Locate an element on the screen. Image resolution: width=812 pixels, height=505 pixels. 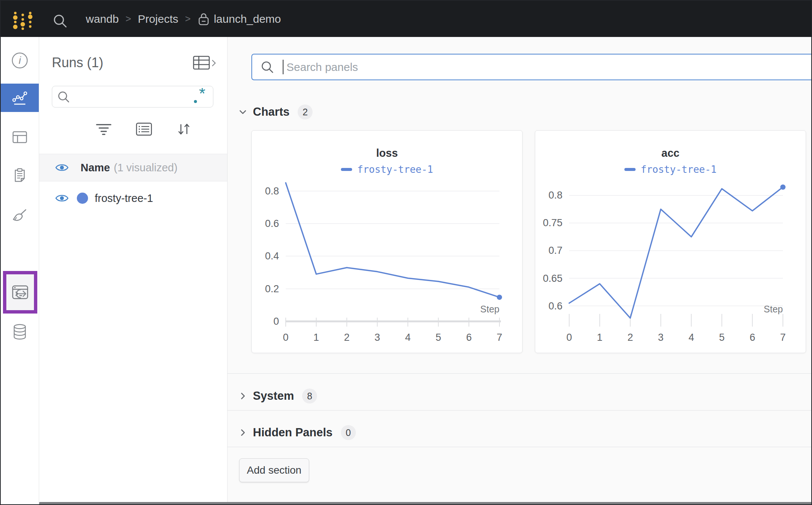
run-name: frosty-tree-1 is located at coordinates (124, 199).